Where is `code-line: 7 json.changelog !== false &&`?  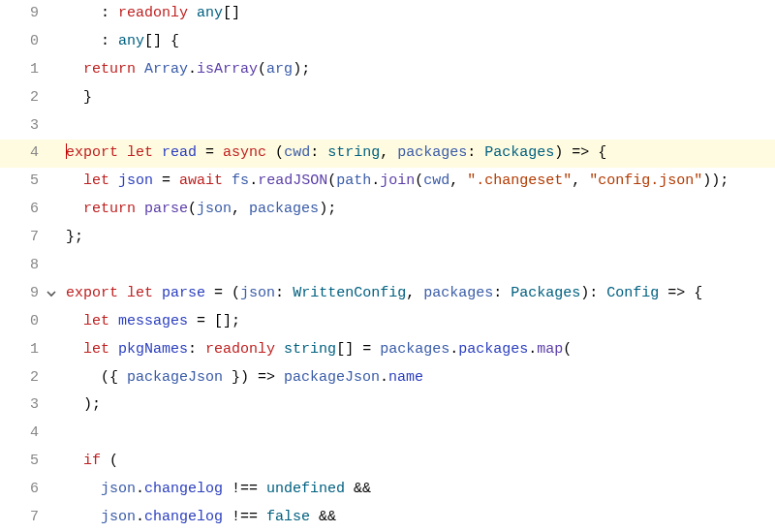
code-line: 7 json.changelog !== false && is located at coordinates (388, 517).